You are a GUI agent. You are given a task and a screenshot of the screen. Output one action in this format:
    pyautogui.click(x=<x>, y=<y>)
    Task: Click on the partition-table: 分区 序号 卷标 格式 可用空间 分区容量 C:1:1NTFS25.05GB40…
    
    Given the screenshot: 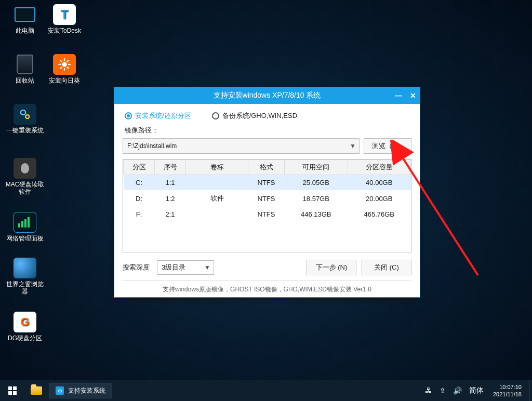 What is the action you would take?
    pyautogui.click(x=267, y=206)
    